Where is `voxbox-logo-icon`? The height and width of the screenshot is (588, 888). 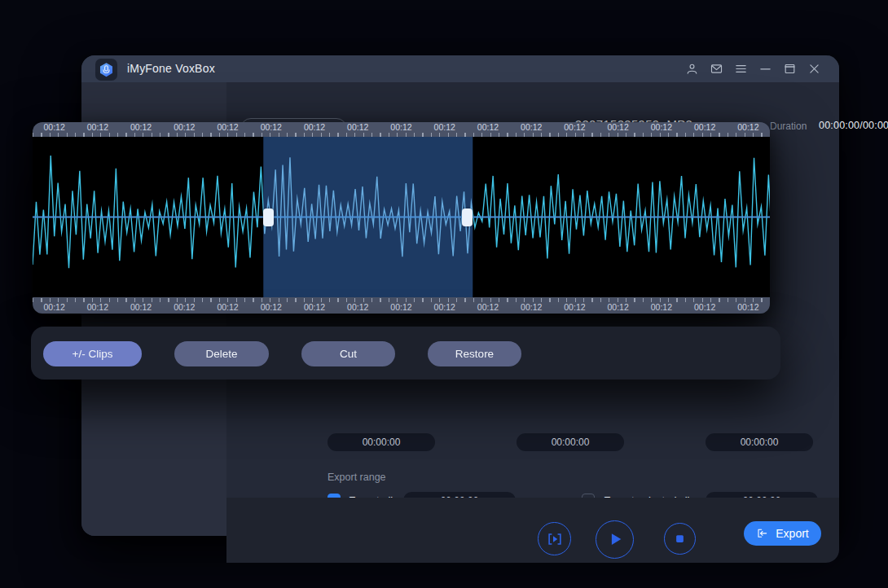
voxbox-logo-icon is located at coordinates (106, 70).